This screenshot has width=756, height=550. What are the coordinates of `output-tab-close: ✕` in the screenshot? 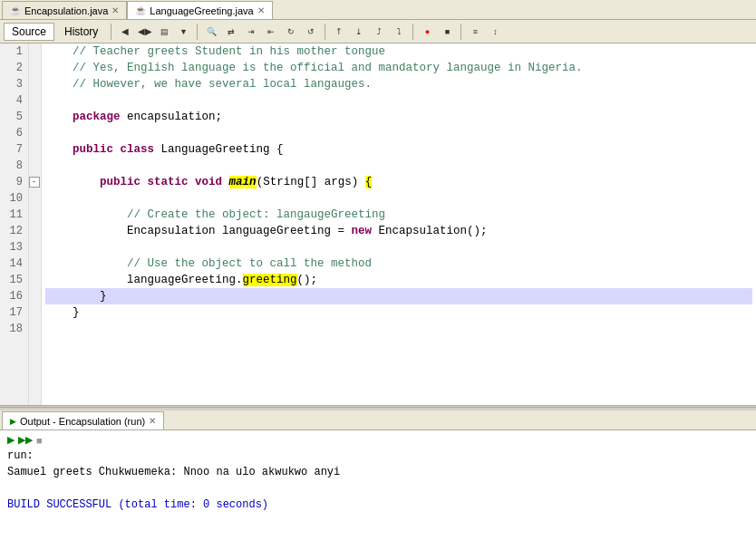 It's located at (152, 420).